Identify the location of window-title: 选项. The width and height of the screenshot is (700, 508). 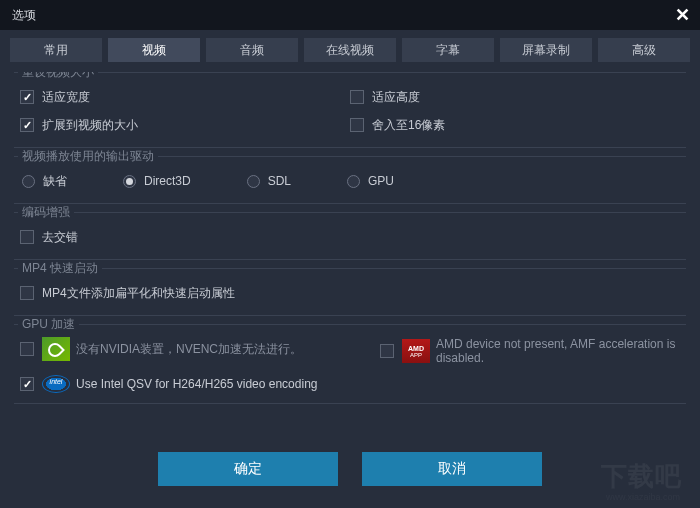
(22, 16).